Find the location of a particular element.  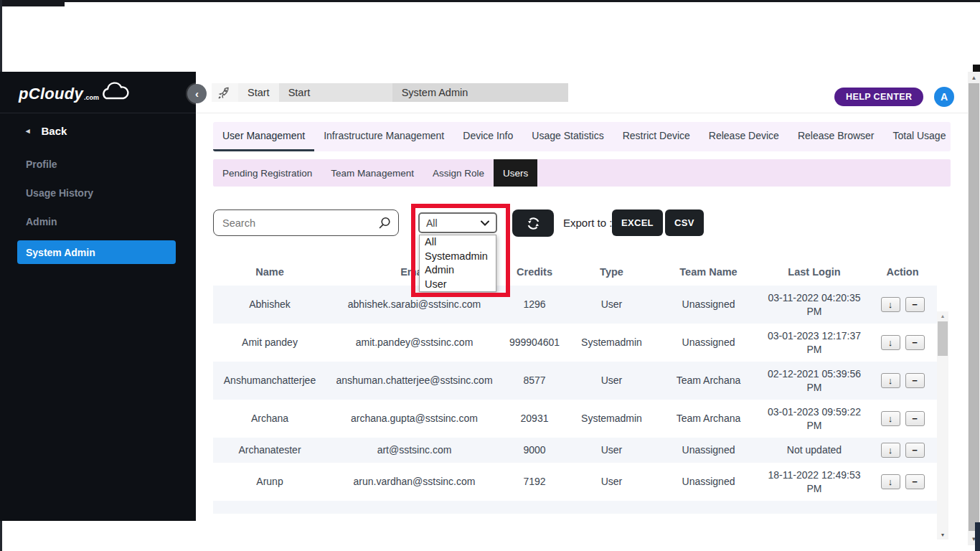

column-header-name: Name is located at coordinates (270, 273).